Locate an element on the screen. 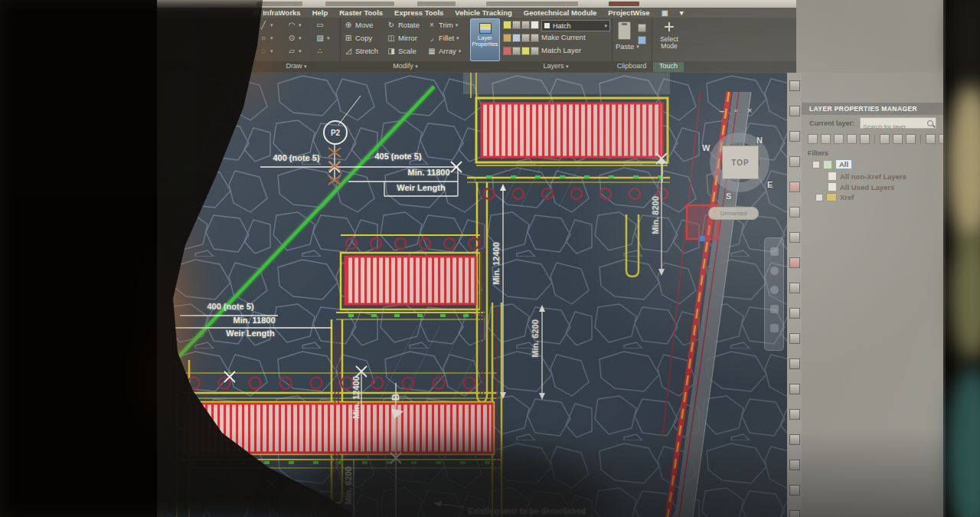  mirror-button: ◫Mirror is located at coordinates (402, 38).